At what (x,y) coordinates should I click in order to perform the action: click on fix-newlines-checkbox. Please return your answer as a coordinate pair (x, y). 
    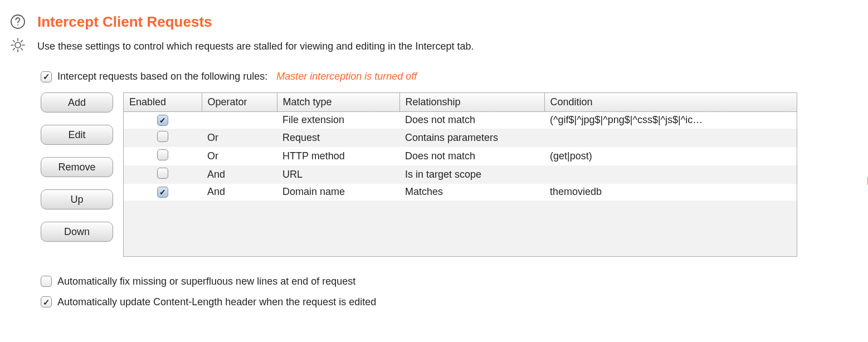
    Looking at the image, I should click on (46, 281).